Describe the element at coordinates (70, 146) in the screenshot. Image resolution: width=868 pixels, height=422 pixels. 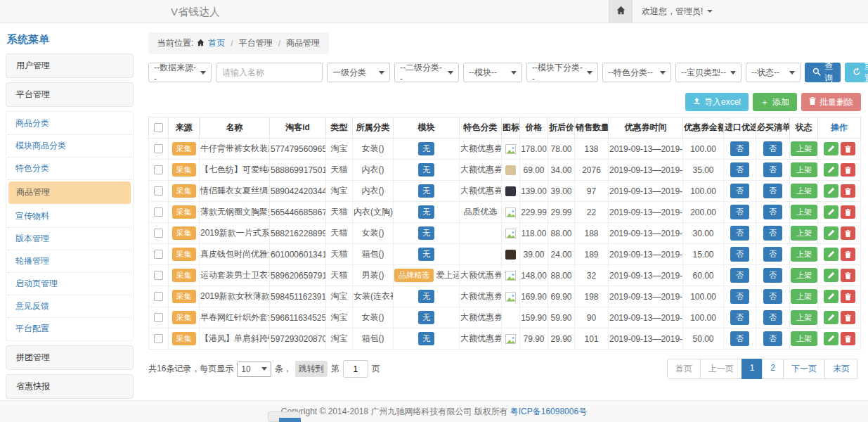
I see `sidebar-item-模块商品分类: 模块商品分类` at that location.